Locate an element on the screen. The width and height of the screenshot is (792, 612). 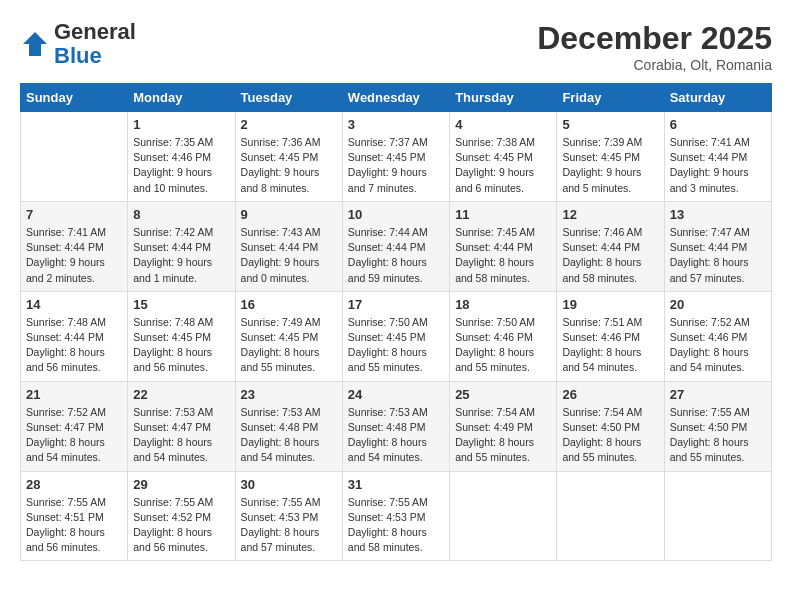
day-number: 4 is located at coordinates (503, 124).